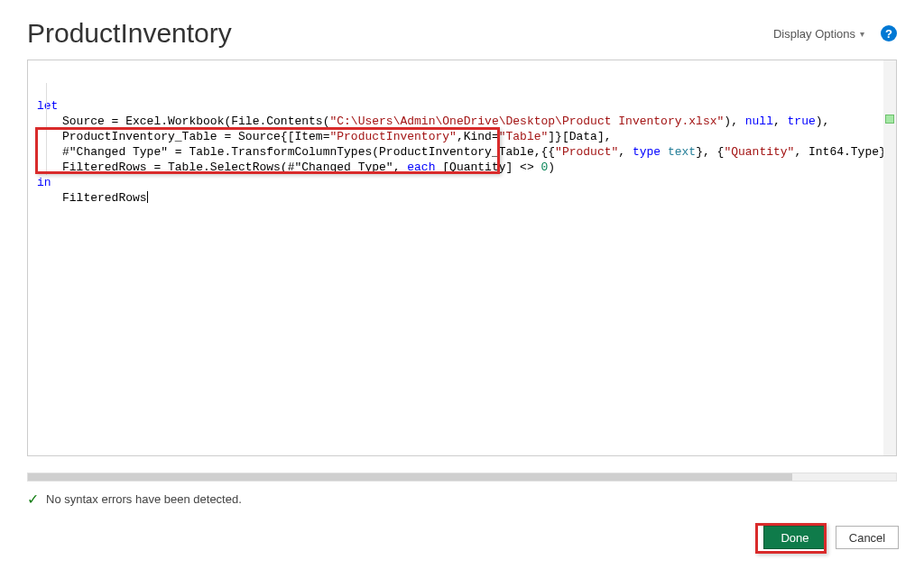 This screenshot has width=924, height=569. What do you see at coordinates (836, 33) in the screenshot?
I see `header-actions: Display Options ▾ ?` at bounding box center [836, 33].